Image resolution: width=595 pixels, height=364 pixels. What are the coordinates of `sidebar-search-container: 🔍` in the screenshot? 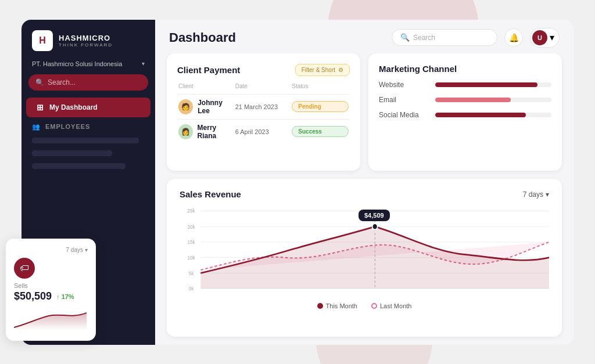 It's located at (88, 82).